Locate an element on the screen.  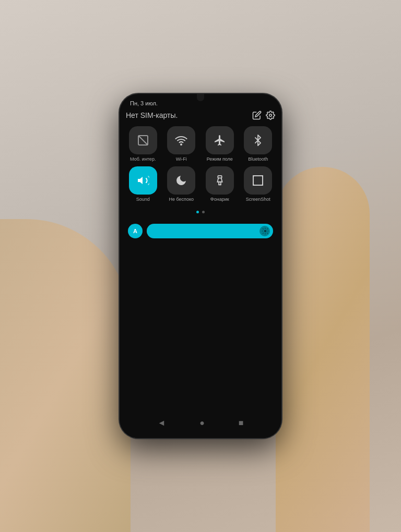
tile-sound-label: Sound is located at coordinates (143, 199).